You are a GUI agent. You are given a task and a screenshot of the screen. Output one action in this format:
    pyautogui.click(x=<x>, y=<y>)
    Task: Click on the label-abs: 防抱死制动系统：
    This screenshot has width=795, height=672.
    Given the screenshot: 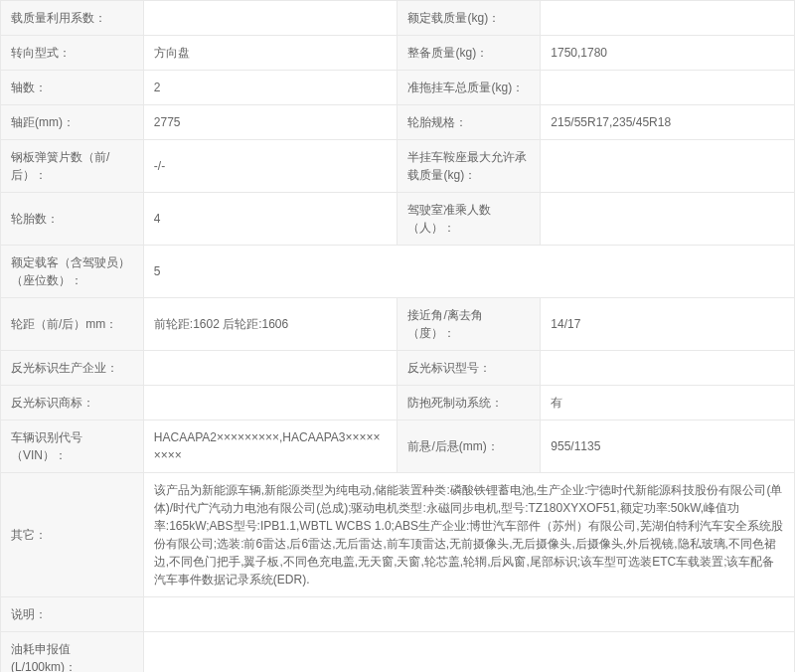 What is the action you would take?
    pyautogui.click(x=469, y=404)
    